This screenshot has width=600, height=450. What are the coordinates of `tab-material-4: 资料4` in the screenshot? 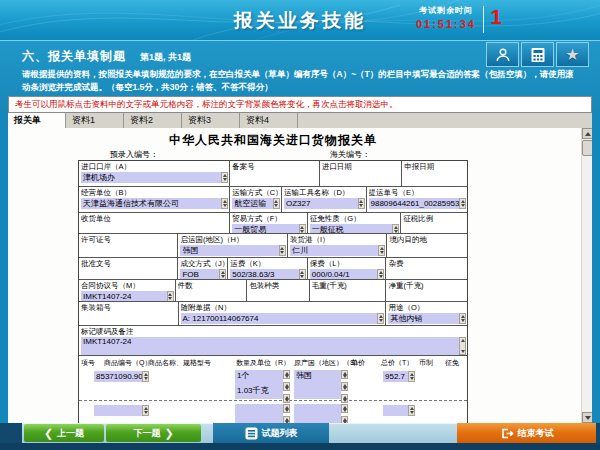 It's located at (269, 120).